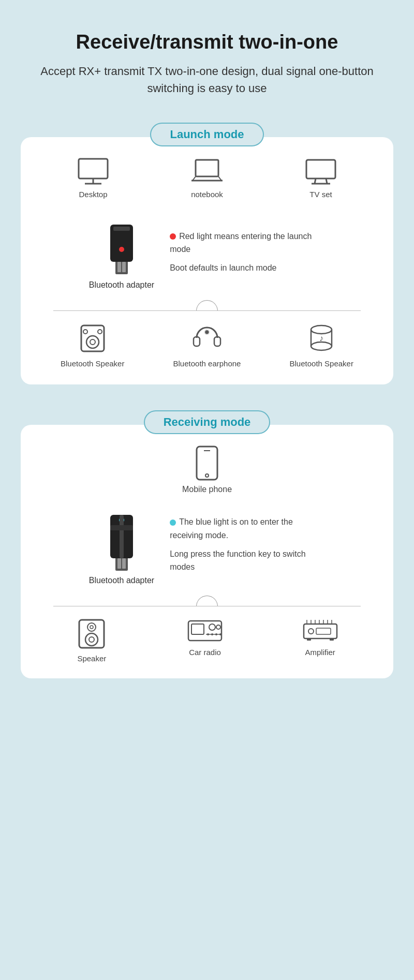  I want to click on launch-top-devices: Desktop notebook T, so click(207, 178).